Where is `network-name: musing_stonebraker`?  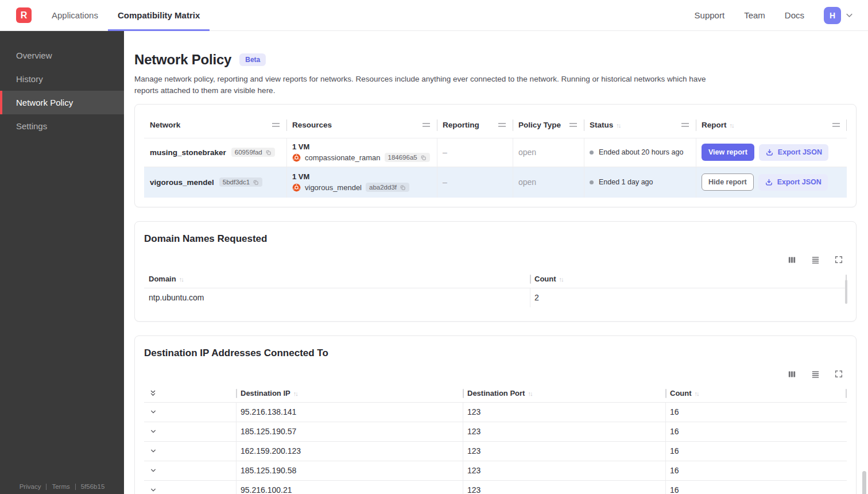 network-name: musing_stonebraker is located at coordinates (188, 153).